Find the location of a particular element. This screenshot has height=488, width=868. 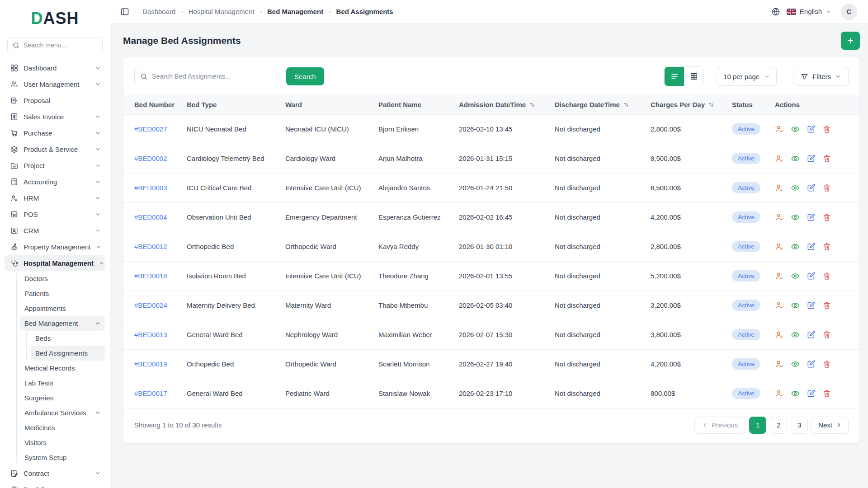

sidebar-item-product-service: Product & Service is located at coordinates (55, 149).